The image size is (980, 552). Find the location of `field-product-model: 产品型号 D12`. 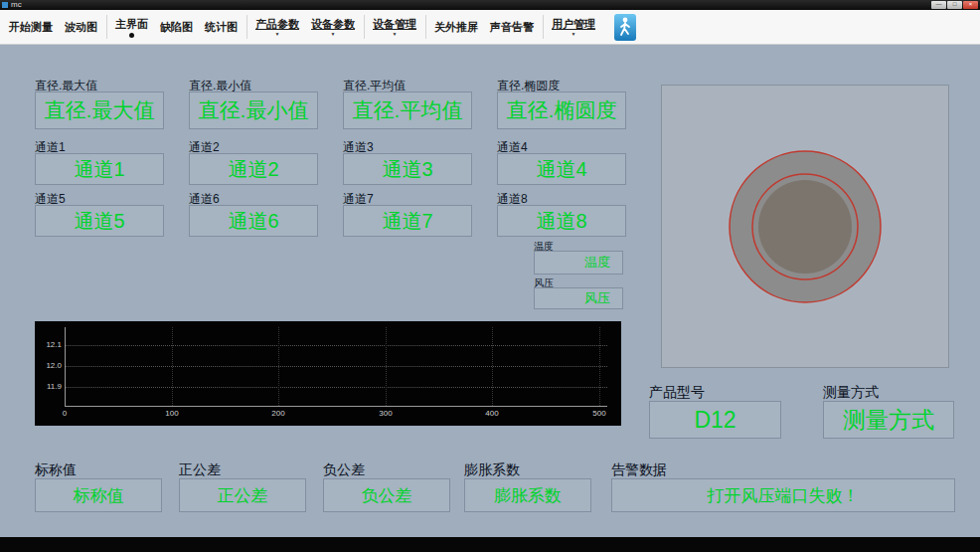

field-product-model: 产品型号 D12 is located at coordinates (716, 412).